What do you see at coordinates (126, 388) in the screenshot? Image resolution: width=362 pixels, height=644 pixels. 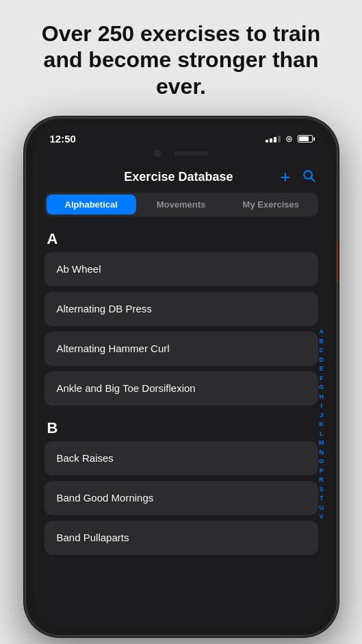 I see `exercise-name: Ankle and Big Toe Dorsiflexion` at bounding box center [126, 388].